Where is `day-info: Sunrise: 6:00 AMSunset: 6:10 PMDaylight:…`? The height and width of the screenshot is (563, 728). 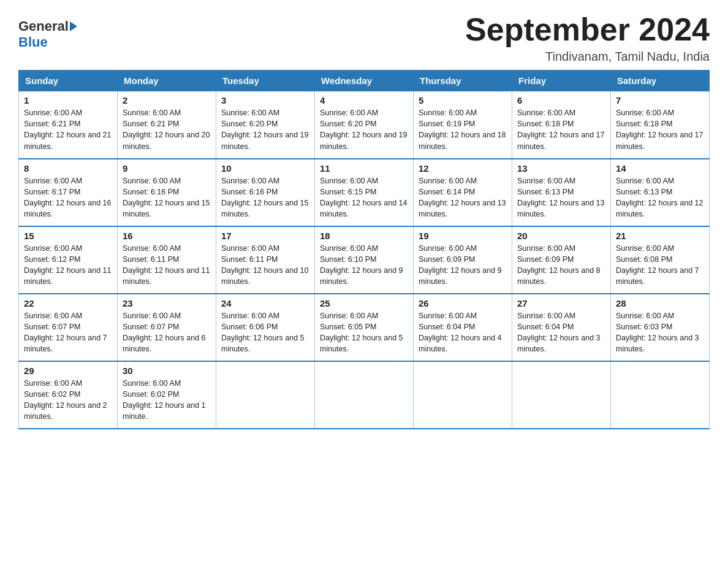
day-info: Sunrise: 6:00 AMSunset: 6:10 PMDaylight:… is located at coordinates (364, 265).